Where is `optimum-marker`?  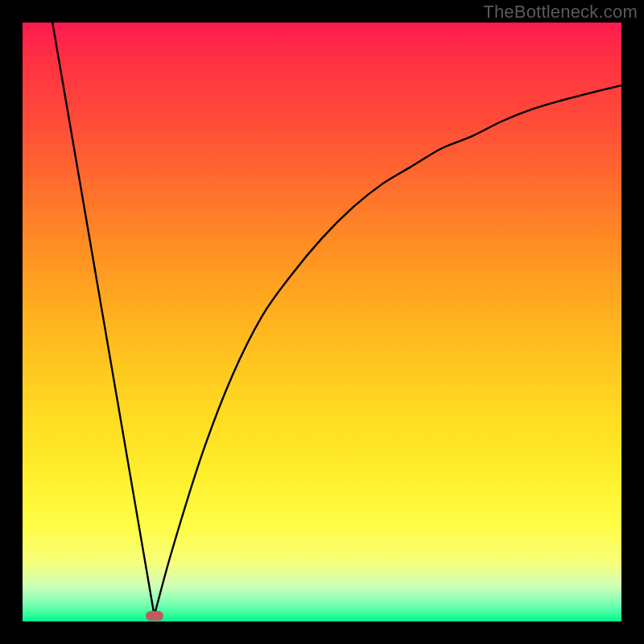
optimum-marker is located at coordinates (155, 616).